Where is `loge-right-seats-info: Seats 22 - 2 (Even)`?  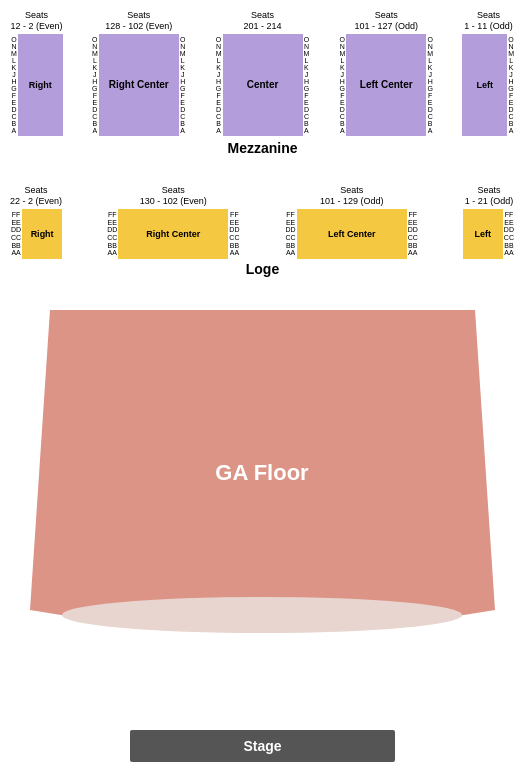
loge-right-seats-info: Seats 22 - 2 (Even) is located at coordinates (36, 196).